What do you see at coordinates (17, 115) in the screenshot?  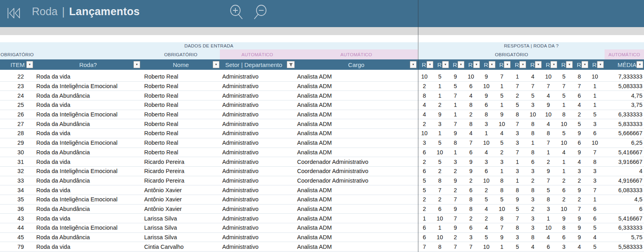 I see `cell-item: 26` at bounding box center [17, 115].